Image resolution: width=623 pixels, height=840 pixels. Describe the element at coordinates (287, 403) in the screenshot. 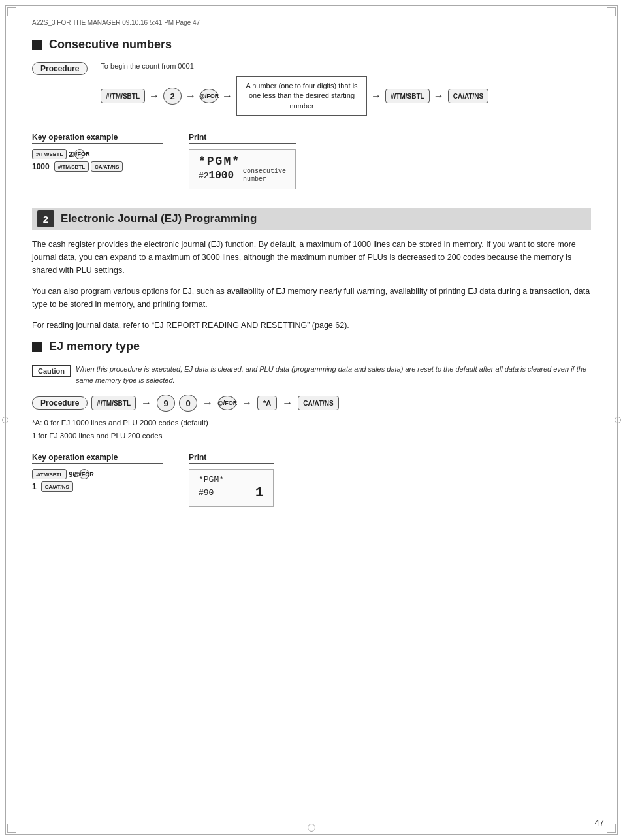

I see `ej-arrow-4: →` at that location.